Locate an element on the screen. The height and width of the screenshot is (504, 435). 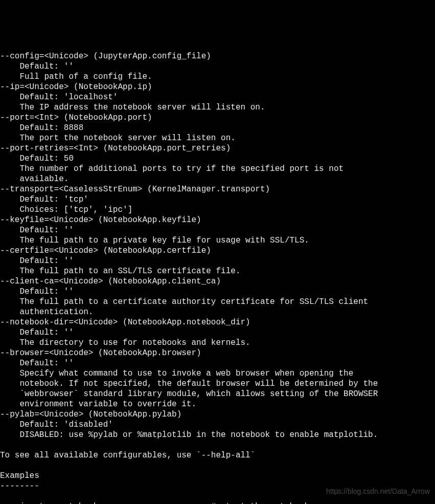
option-certfile-header: --certfile=<Unicode> (NotebookApp.certfi… is located at coordinates (105, 251).